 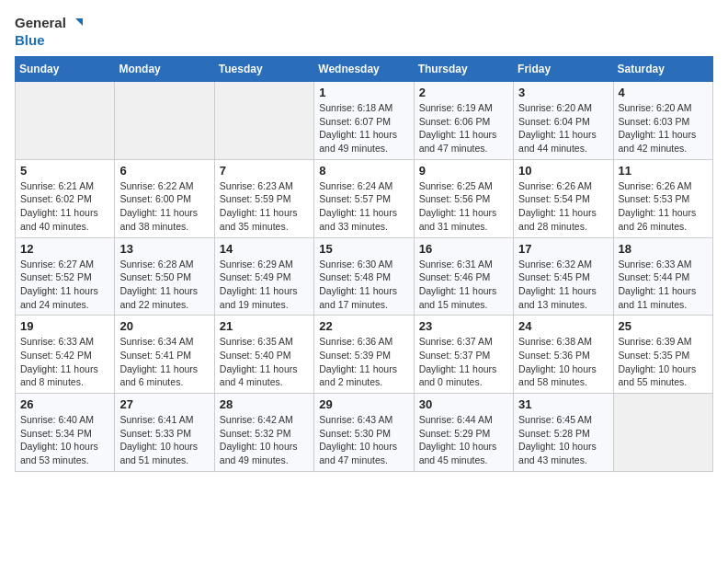 I want to click on page-header: General Blue, so click(x=364, y=31).